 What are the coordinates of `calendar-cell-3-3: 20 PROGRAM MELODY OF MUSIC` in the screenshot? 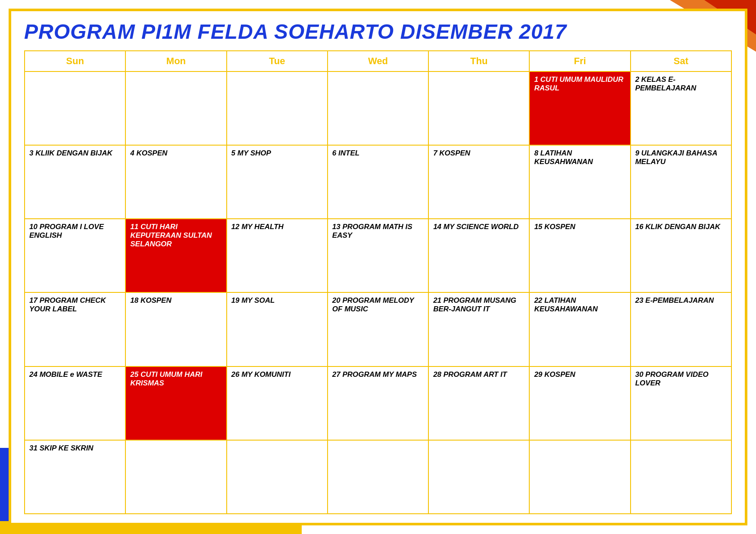 It's located at (378, 329).